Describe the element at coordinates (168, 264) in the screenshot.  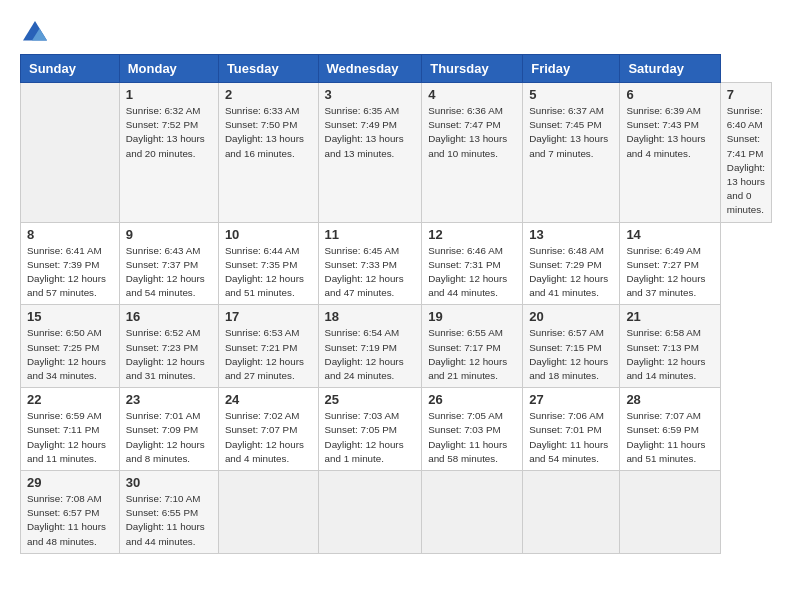
I see `day-cell: 9Sunrise: 6:43 AMSunset: 7:37 PMDaylight…` at that location.